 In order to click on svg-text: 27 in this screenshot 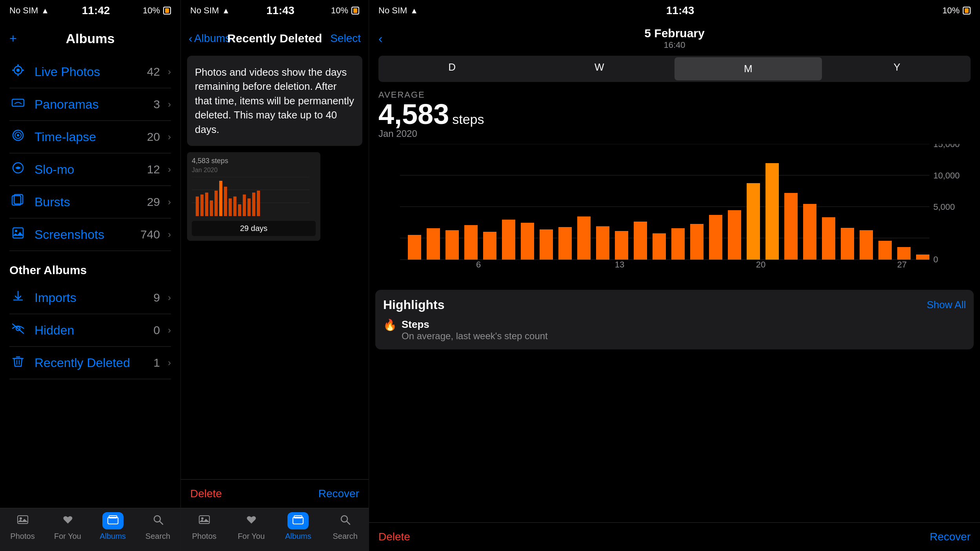, I will do `click(902, 264)`.